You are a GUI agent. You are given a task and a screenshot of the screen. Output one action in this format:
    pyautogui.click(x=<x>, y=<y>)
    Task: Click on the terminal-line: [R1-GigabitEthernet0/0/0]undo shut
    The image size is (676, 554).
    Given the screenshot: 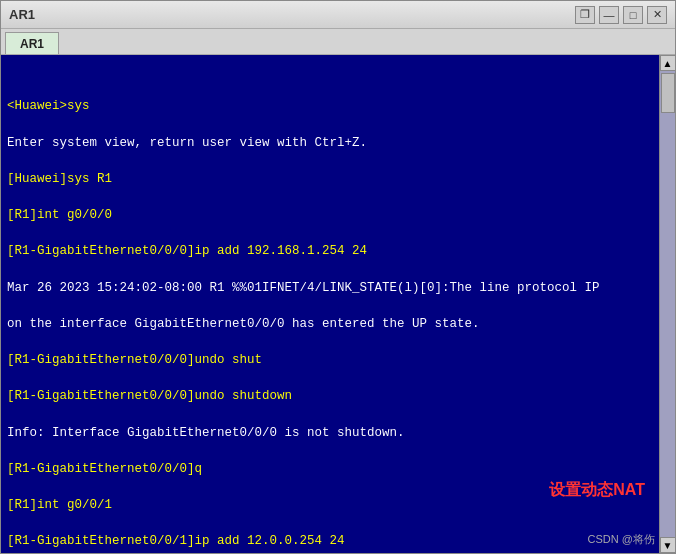 What is the action you would take?
    pyautogui.click(x=331, y=360)
    